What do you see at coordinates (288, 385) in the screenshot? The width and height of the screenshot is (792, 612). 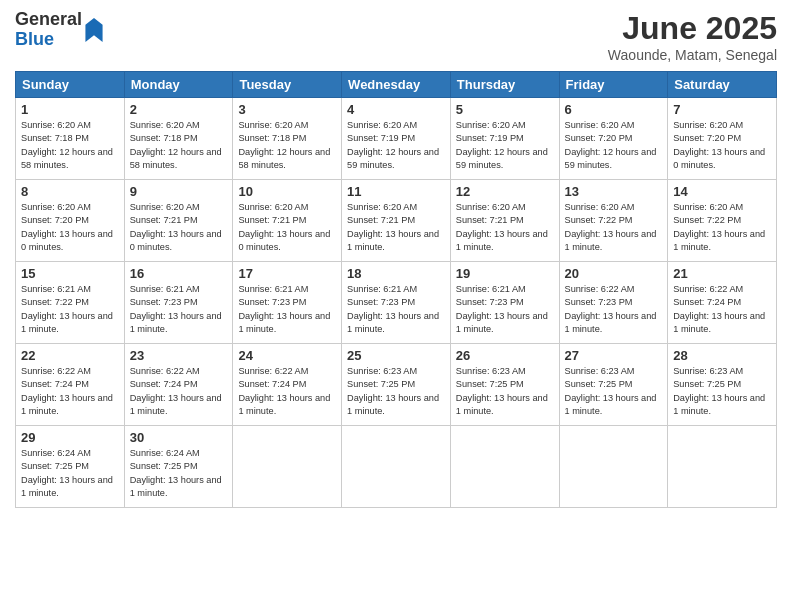 I see `table-row: 24 Sunrise: 6:22 AM Sunset: 7:24 PM Dayl…` at bounding box center [288, 385].